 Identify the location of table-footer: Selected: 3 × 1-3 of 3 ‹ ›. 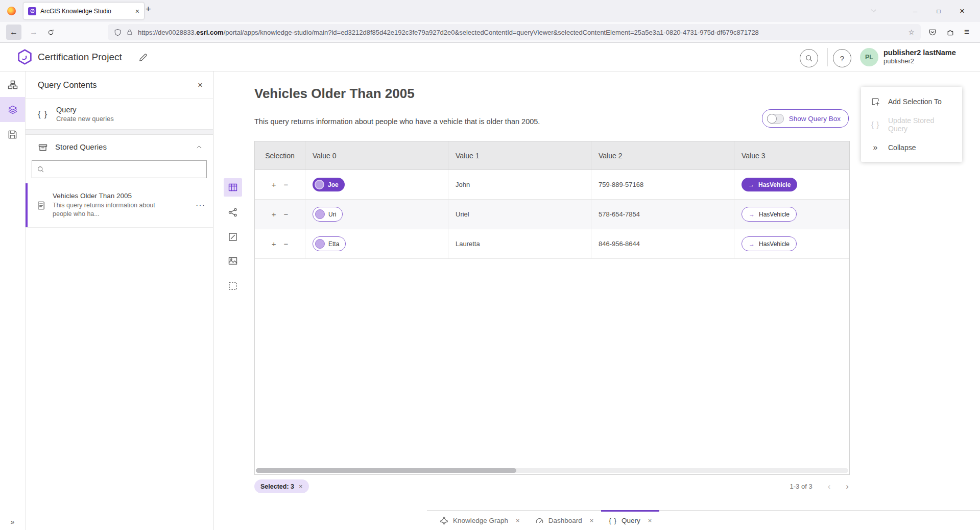
(552, 486).